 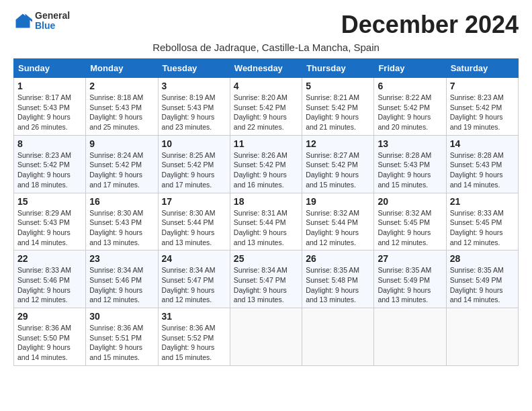 What do you see at coordinates (266, 222) in the screenshot?
I see `calendar-week-row: 15Sunrise: 8:29 AM Sunset: 5:43 PM Dayli…` at bounding box center [266, 222].